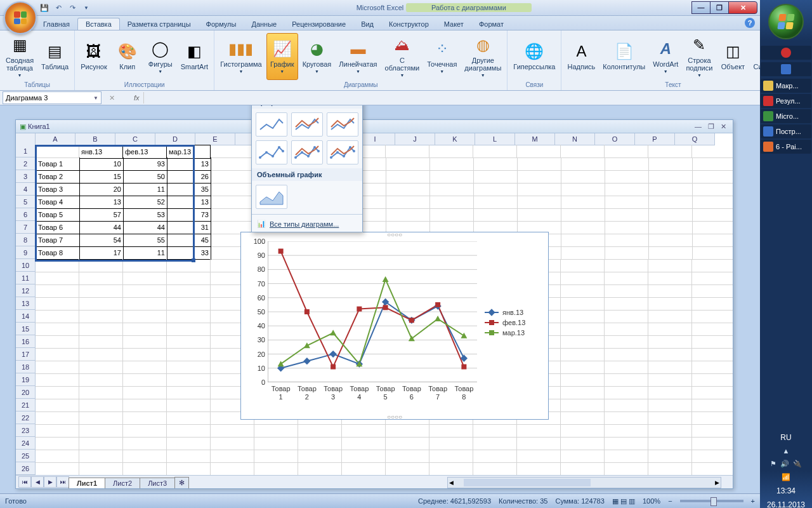 This screenshot has width=812, height=508. What do you see at coordinates (665, 57) in the screenshot?
I see `wordart-button: AWordArt▼` at bounding box center [665, 57].